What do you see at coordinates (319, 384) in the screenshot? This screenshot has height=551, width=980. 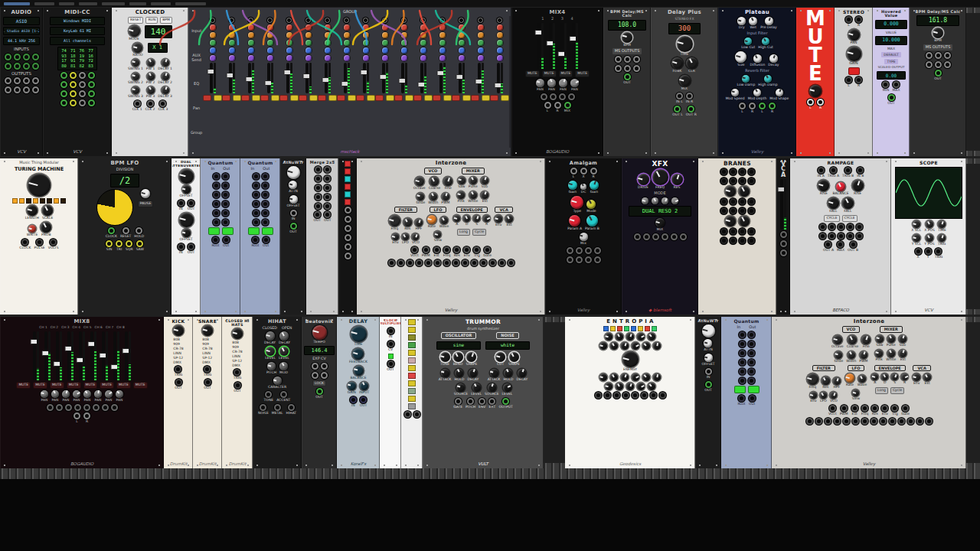 I see `button: LOCK` at bounding box center [319, 384].